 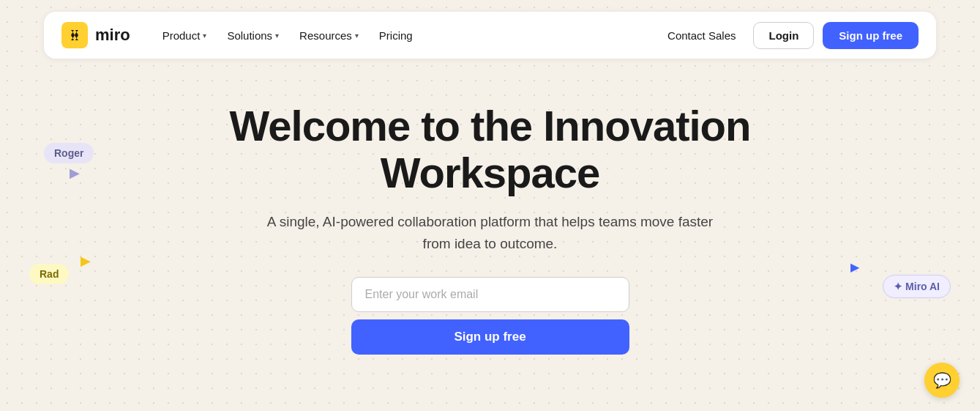 I want to click on navbar-left: miro Product ▾ Solutions ▾ Resources ▾ P…, so click(x=242, y=35).